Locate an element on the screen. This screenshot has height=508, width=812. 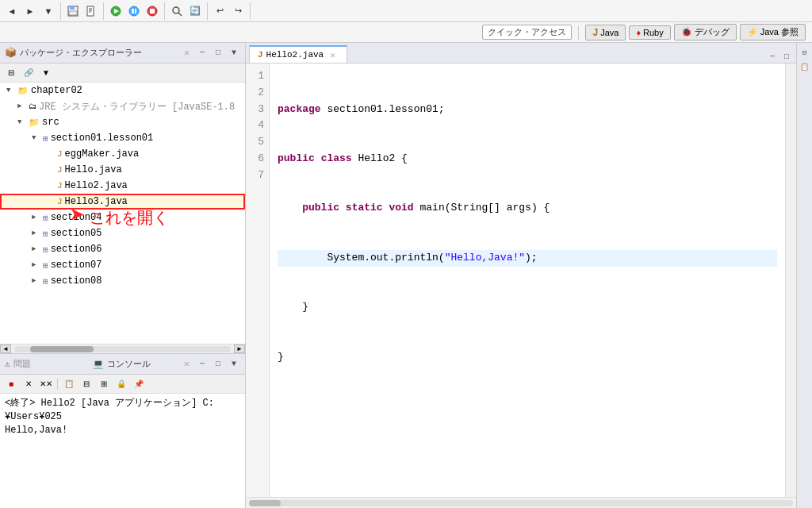
editor-scrollbar is located at coordinates (791, 280).